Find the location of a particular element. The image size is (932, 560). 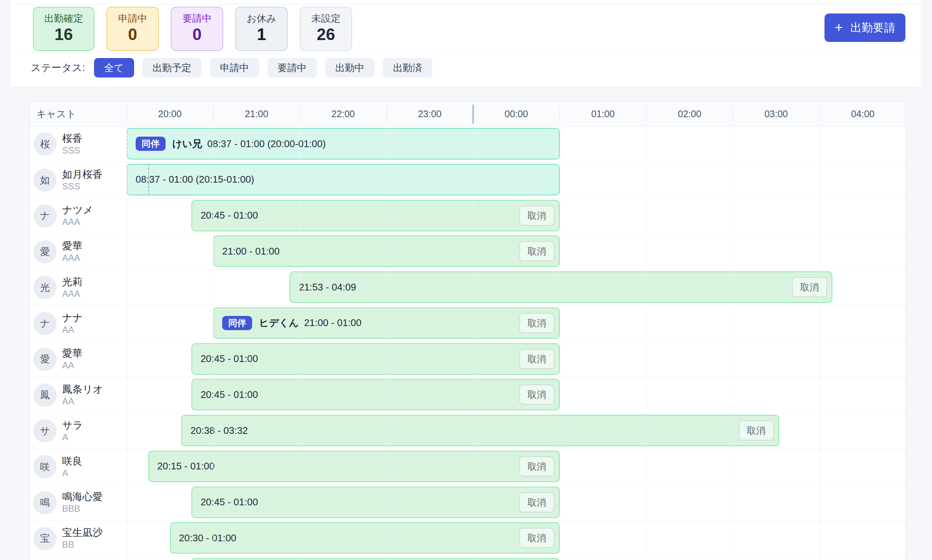

cast-cell: 咲咲良A is located at coordinates (78, 467).